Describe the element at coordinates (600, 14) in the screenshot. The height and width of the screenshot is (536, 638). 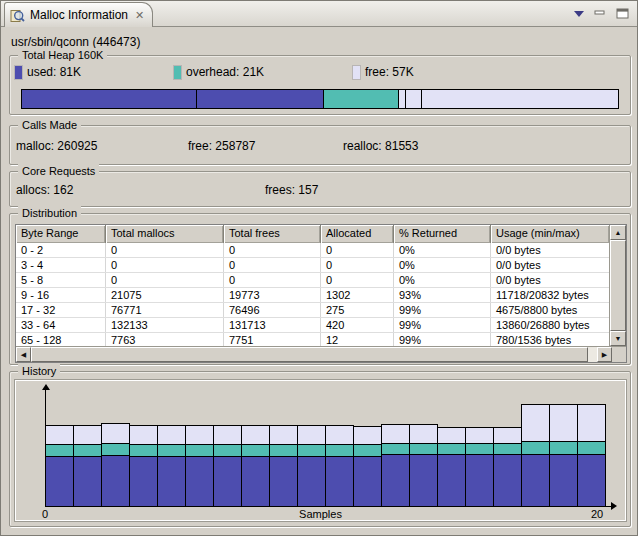
I see `minimize-icon` at that location.